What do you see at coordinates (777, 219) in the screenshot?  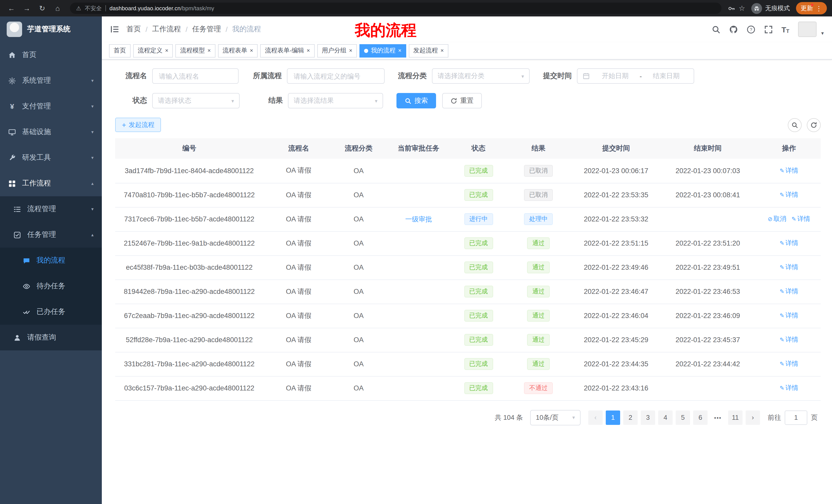 I see `cancel-action: ⊘取消` at bounding box center [777, 219].